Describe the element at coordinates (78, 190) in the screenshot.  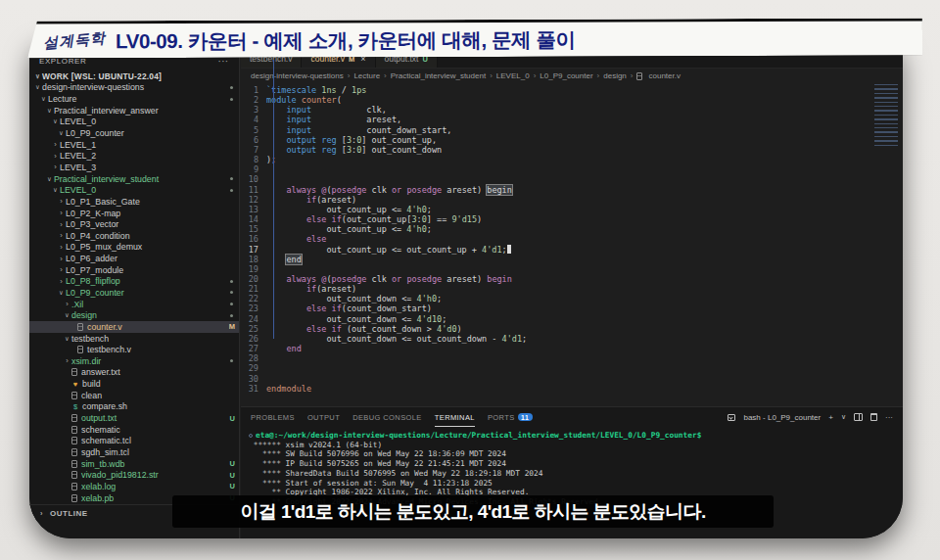
I see `tree-item-label: LEVEL_0` at that location.